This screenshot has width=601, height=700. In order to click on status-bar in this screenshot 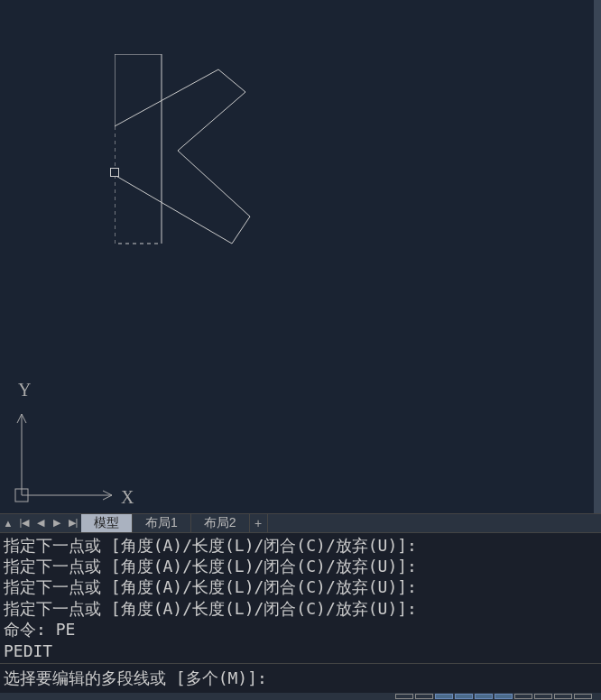, I will do `click(300, 696)`.